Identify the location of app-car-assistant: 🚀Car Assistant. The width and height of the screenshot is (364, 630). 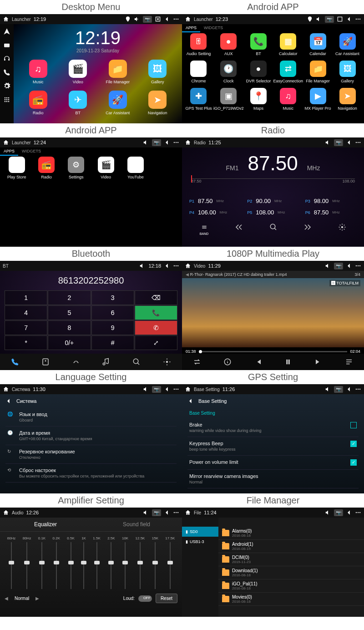
(348, 47).